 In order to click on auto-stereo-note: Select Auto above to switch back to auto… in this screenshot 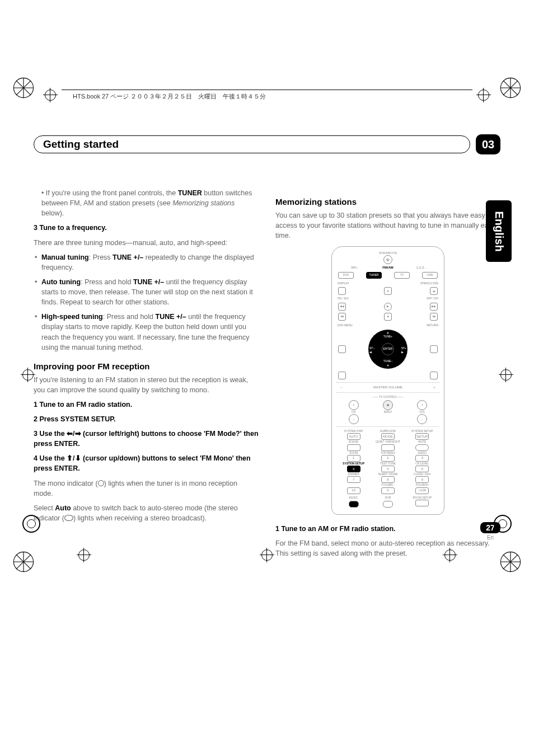, I will do `click(146, 513)`.